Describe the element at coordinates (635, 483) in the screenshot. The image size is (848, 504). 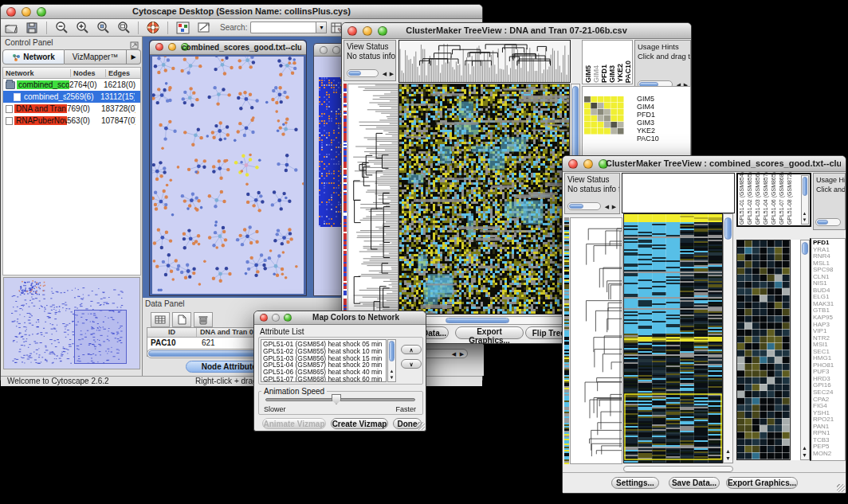
I see `settings-button: Settings...` at that location.